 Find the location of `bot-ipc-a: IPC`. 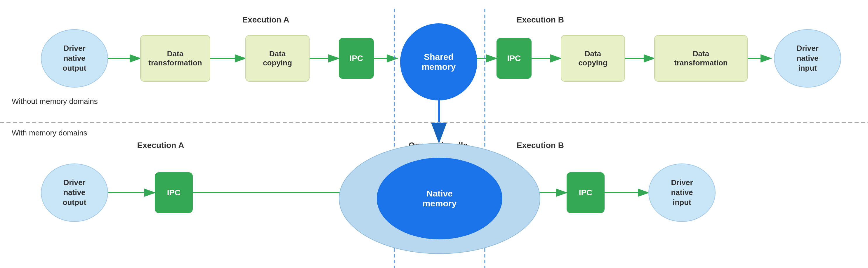

bot-ipc-a: IPC is located at coordinates (174, 193).